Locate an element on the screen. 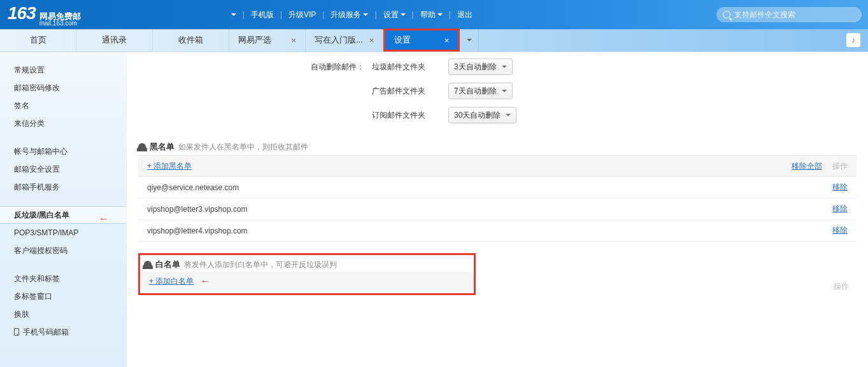  sidebar-item-phone-mail-label: 手机号码邮箱 is located at coordinates (46, 332).